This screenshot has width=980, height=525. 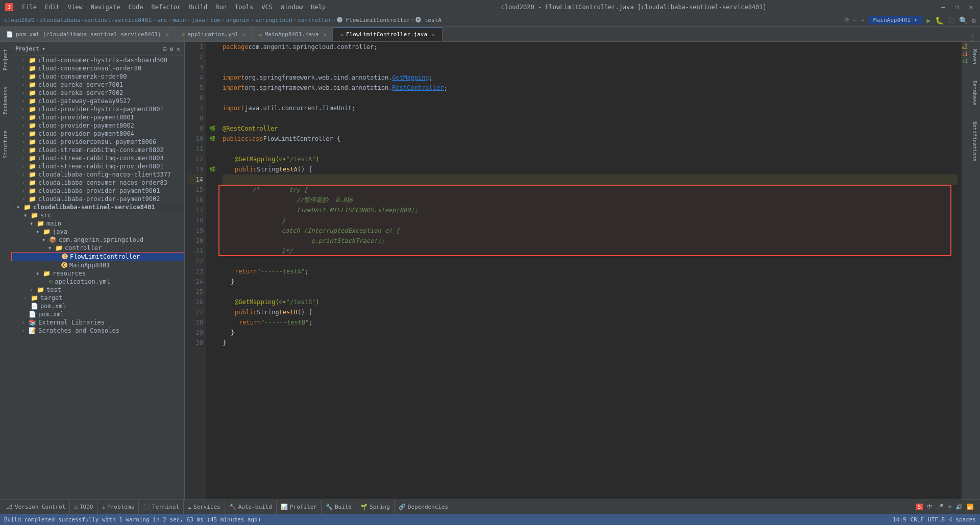 What do you see at coordinates (118, 507) in the screenshot?
I see `status-problems: ⚠ Problems` at bounding box center [118, 507].